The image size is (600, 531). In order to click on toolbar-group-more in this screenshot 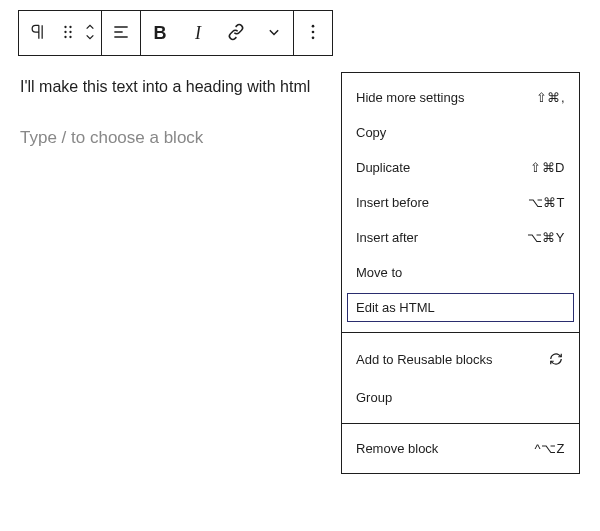, I will do `click(313, 33)`.